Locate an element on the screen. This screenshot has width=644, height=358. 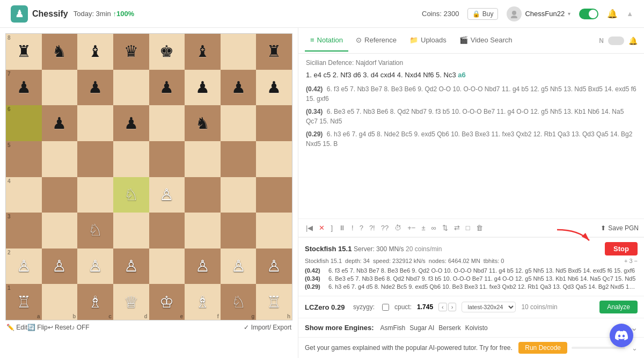
theme-toggle is located at coordinates (589, 14).